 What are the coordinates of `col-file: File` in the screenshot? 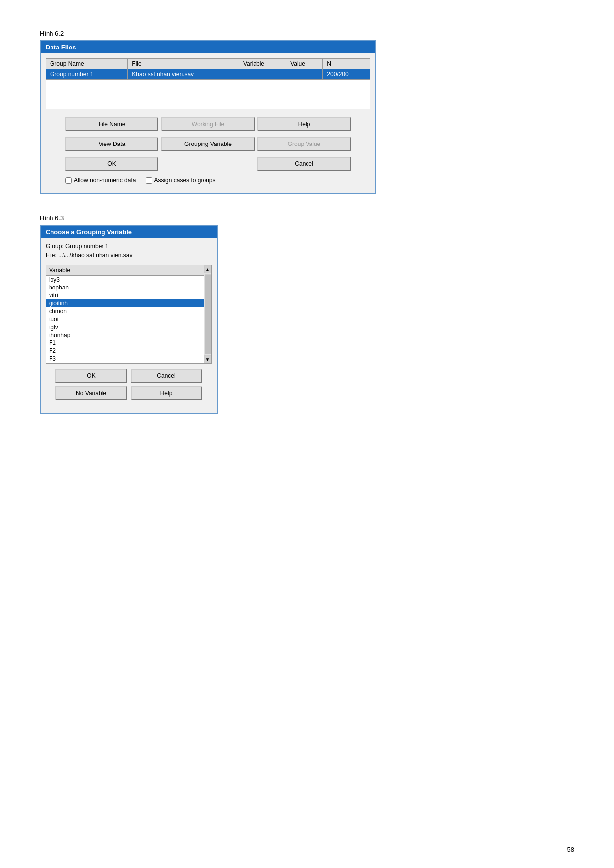 It's located at (183, 64).